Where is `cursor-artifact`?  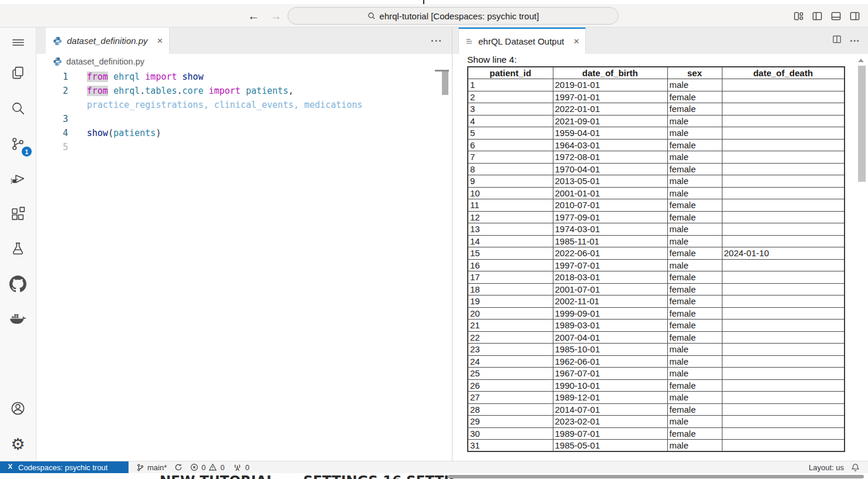 cursor-artifact is located at coordinates (424, 2).